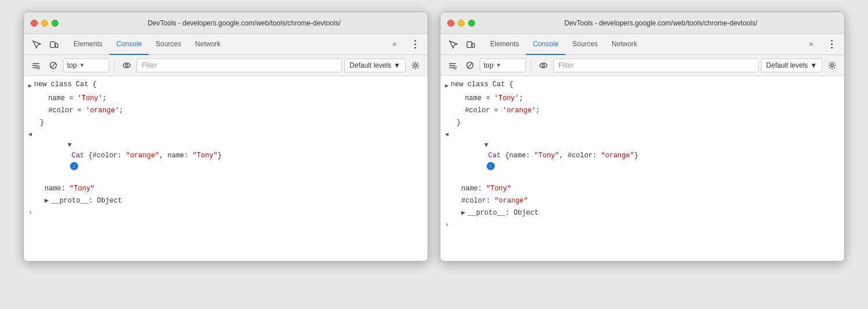  What do you see at coordinates (503, 65) in the screenshot?
I see `context-select-2: top ▼` at bounding box center [503, 65].